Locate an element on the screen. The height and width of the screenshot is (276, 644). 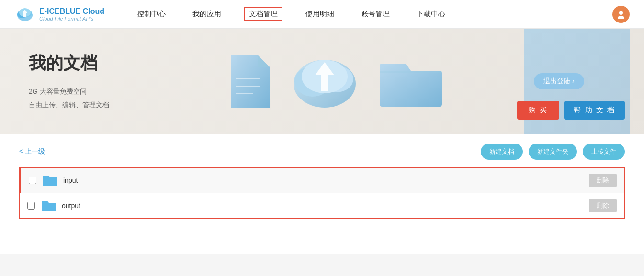
logo-area: E-ICEBLUE Cloud Cloud File Format APIs is located at coordinates (59, 14).